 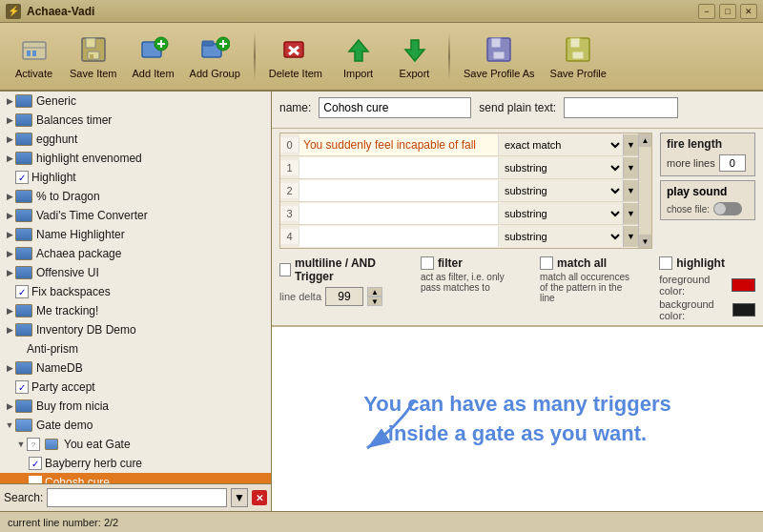 I want to click on line-delta-input, so click(x=344, y=297).